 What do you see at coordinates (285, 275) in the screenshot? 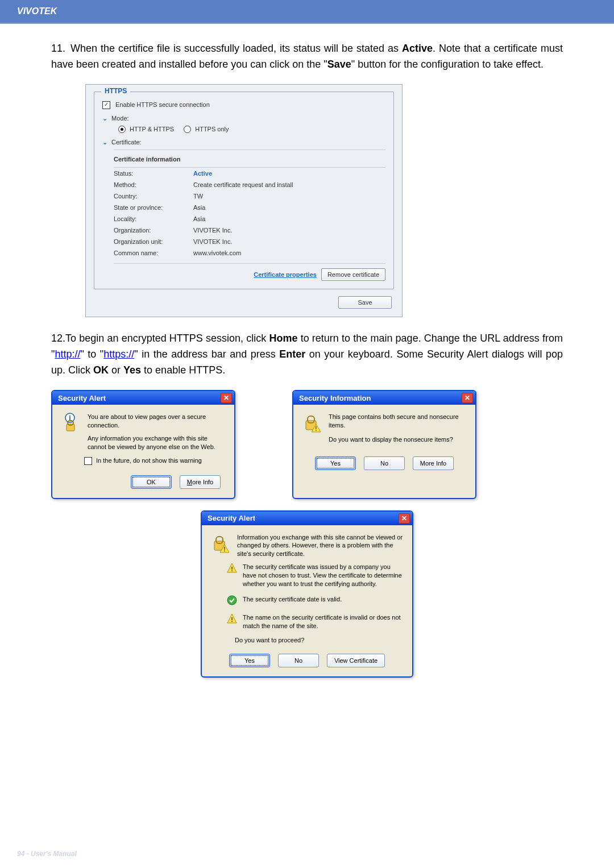
I see `certificate-properties-link: Certificate properties` at bounding box center [285, 275].